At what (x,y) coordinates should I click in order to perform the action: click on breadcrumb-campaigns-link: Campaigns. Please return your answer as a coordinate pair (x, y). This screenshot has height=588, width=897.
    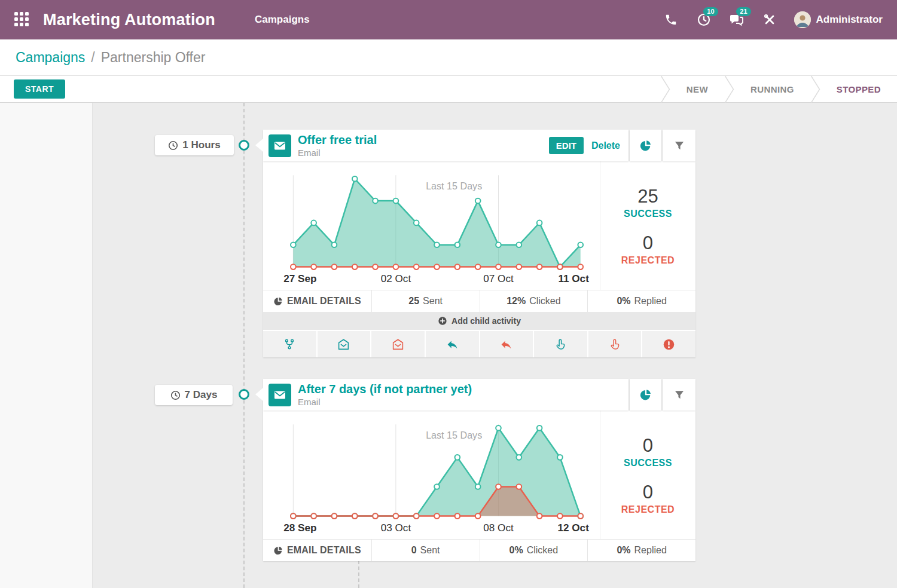
    Looking at the image, I should click on (50, 57).